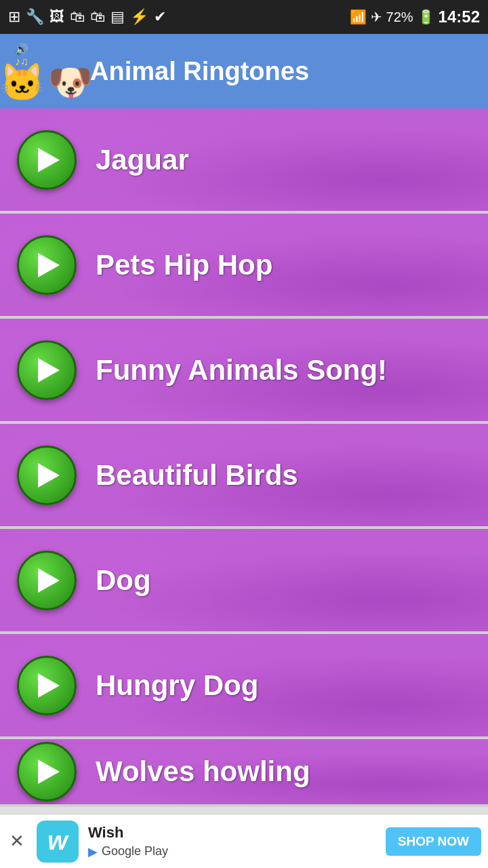  Describe the element at coordinates (22, 56) in the screenshot. I see `sound-waves-icon: 🔊♪♫` at that location.